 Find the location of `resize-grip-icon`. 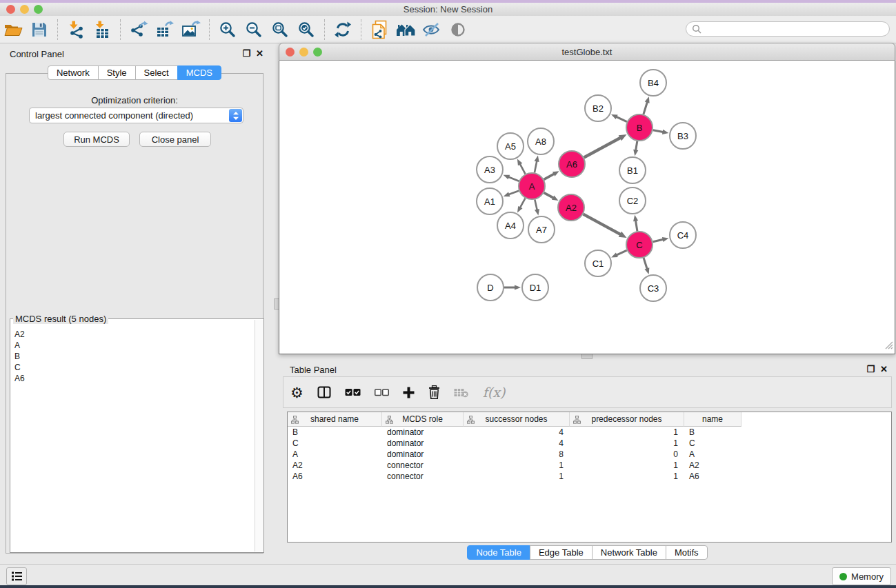

resize-grip-icon is located at coordinates (888, 346).